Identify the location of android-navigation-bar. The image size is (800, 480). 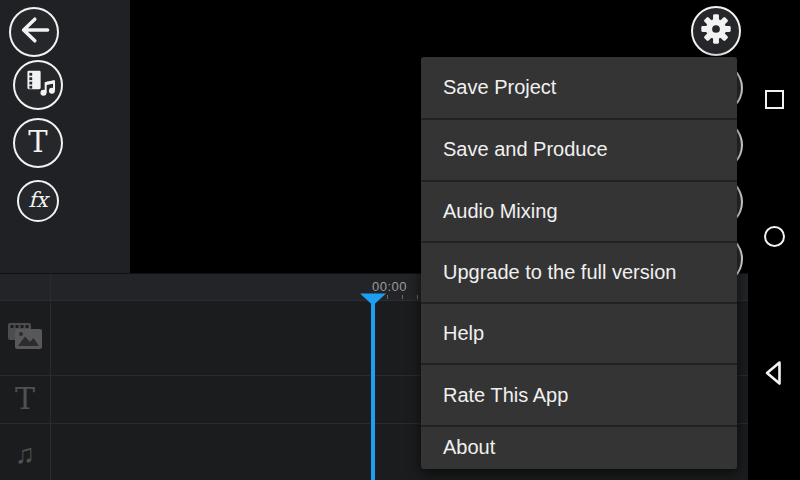
(774, 240).